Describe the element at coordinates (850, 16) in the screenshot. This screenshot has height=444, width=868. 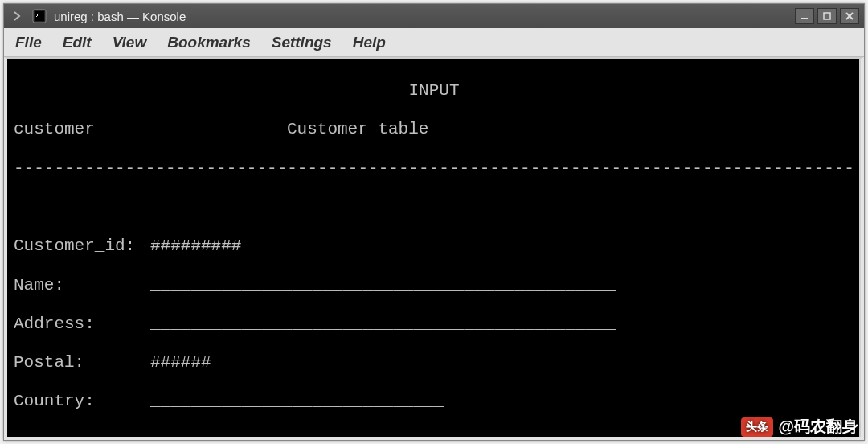
I see `close-button` at that location.